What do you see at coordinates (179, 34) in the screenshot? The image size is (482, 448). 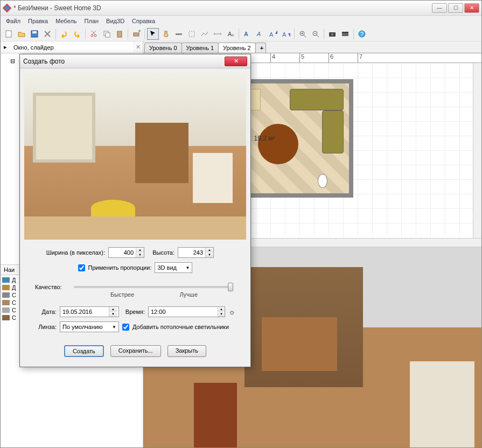 I see `create-walls-icon` at bounding box center [179, 34].